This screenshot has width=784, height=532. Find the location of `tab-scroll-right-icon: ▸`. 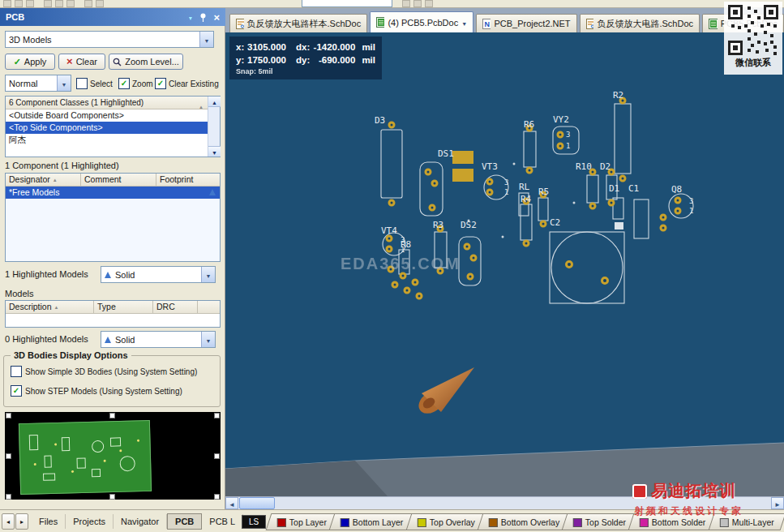

tab-scroll-right-icon: ▸ is located at coordinates (22, 521).